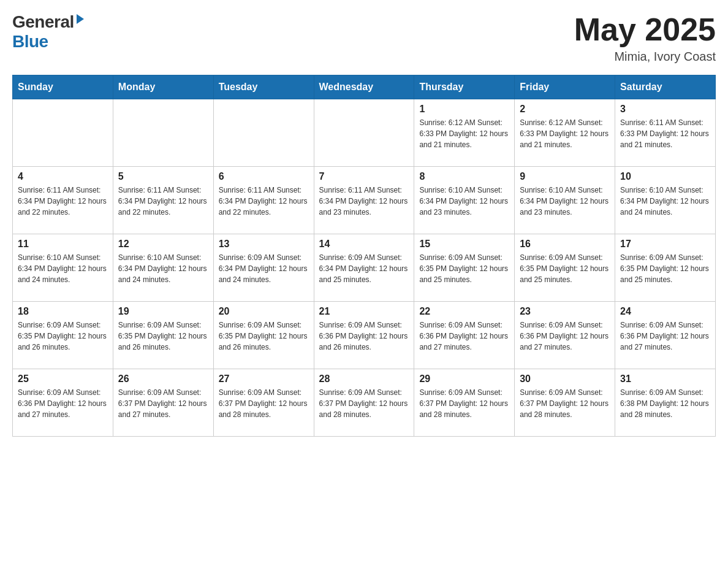 The height and width of the screenshot is (563, 728). Describe the element at coordinates (565, 133) in the screenshot. I see `calendar-cell: 2Sunrise: 6:12 AM Sunset: 6:33 PM Daylig…` at that location.